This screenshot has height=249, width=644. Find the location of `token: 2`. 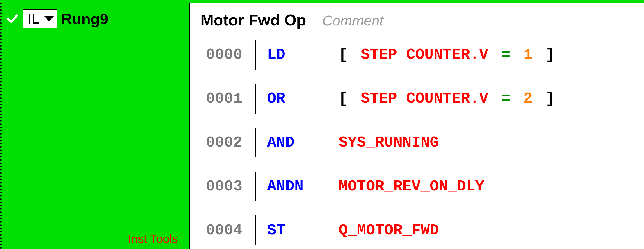

token: 2 is located at coordinates (528, 99).